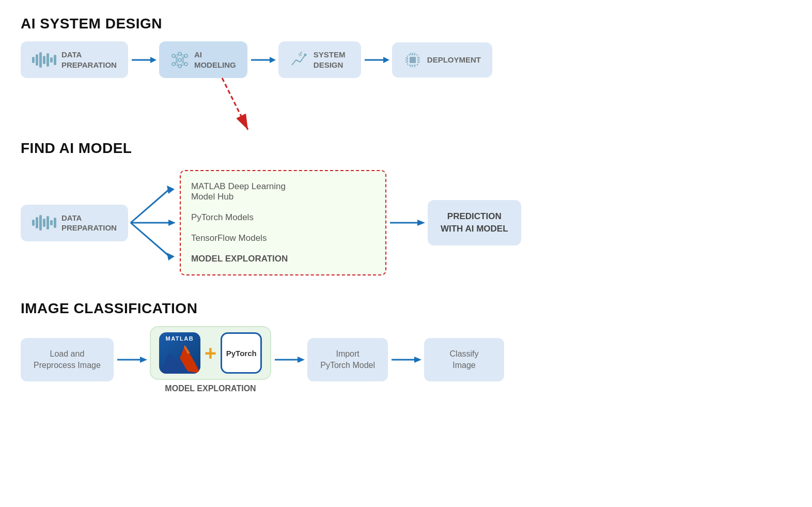 This screenshot has height=507, width=812. I want to click on chart-icon, so click(299, 60).